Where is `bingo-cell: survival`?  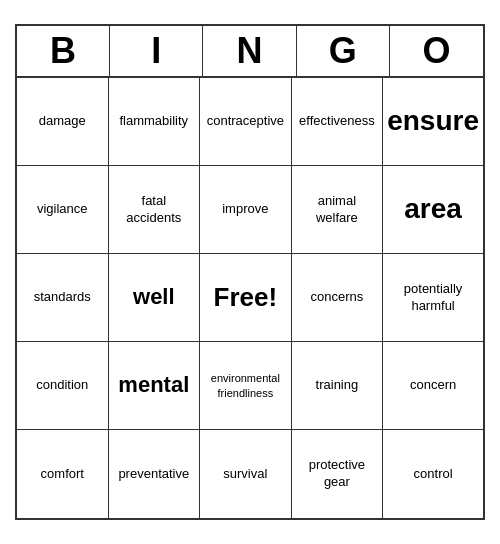
bingo-cell: survival is located at coordinates (246, 474).